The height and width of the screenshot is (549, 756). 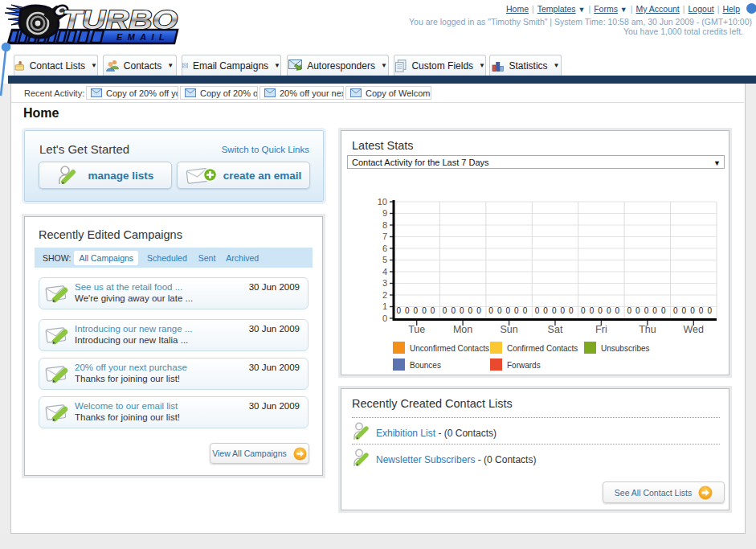 I want to click on svg-text: Fri, so click(x=601, y=330).